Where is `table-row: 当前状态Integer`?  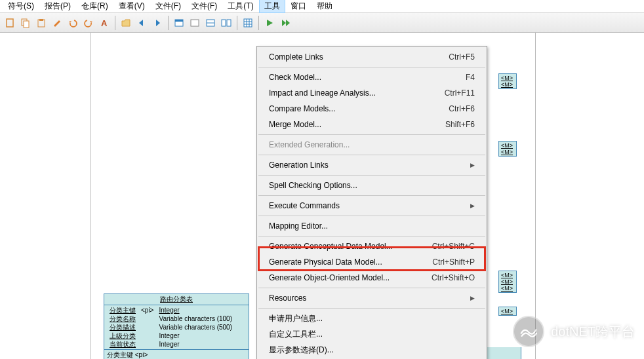 table-row: 当前状态Integer is located at coordinates (171, 345).